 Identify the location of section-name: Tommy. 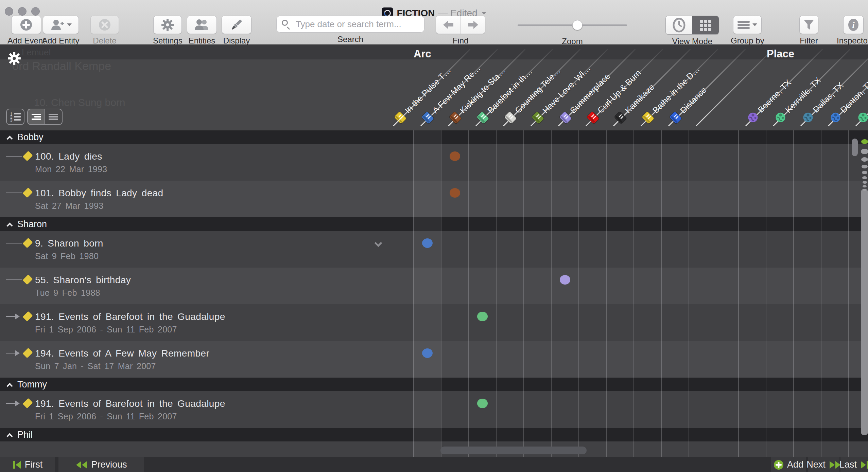
(32, 384).